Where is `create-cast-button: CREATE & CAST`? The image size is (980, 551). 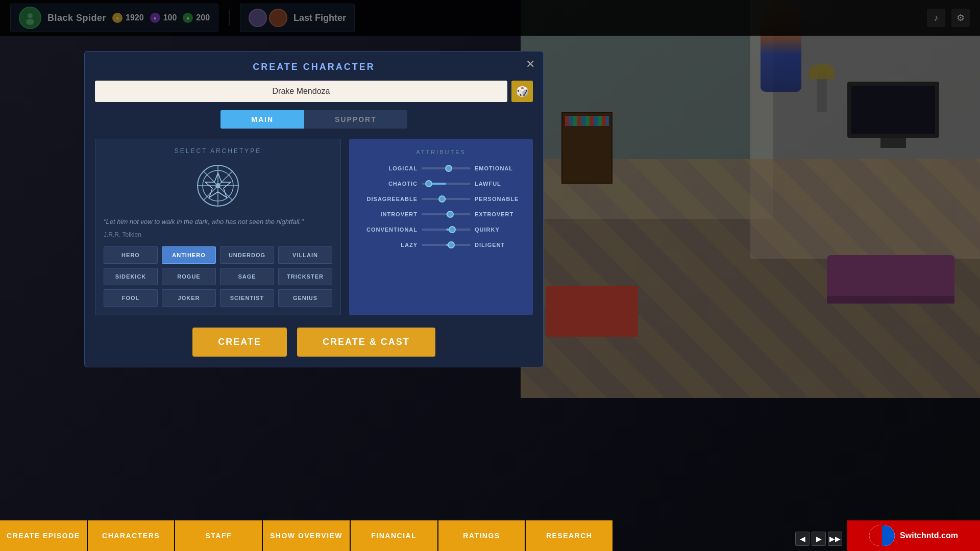 create-cast-button: CREATE & CAST is located at coordinates (366, 342).